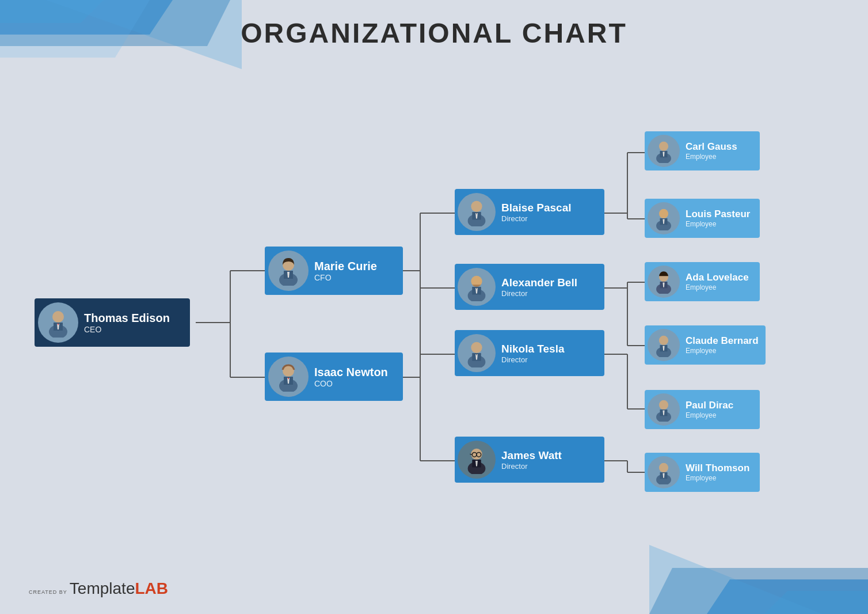 Image resolution: width=868 pixels, height=614 pixels. Describe the element at coordinates (530, 353) in the screenshot. I see `director-tesla-card: Nikola Tesla Director` at that location.